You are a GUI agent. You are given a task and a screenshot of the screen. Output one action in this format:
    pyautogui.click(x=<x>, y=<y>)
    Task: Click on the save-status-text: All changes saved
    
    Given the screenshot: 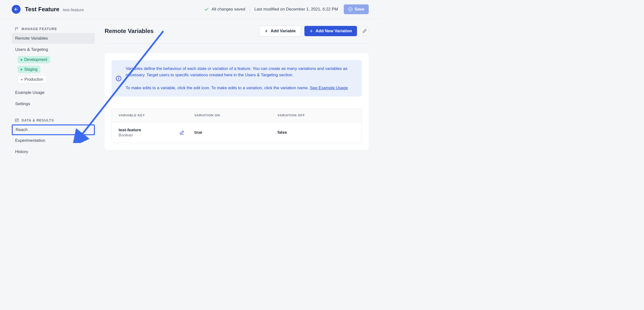 What is the action you would take?
    pyautogui.click(x=228, y=9)
    